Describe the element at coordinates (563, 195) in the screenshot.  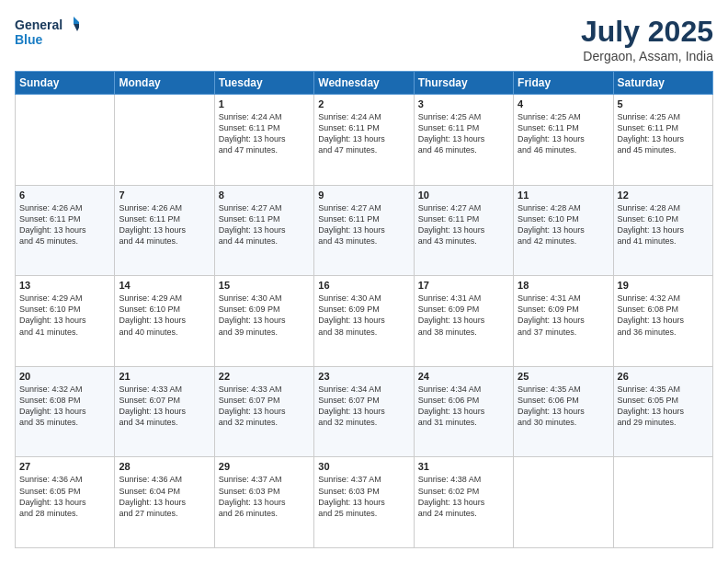
I see `day-number: 11` at that location.